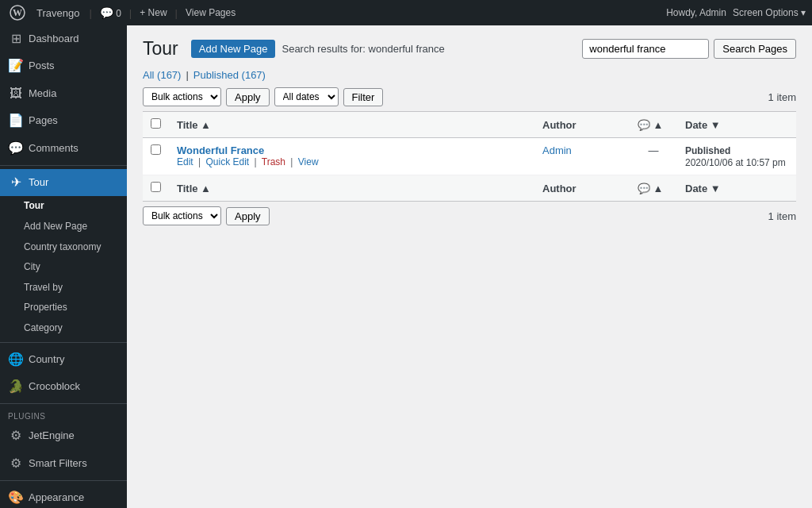 Image resolution: width=812 pixels, height=508 pixels. What do you see at coordinates (63, 496) in the screenshot?
I see `sidebar-item-appearance: 🎨 Appearance` at bounding box center [63, 496].